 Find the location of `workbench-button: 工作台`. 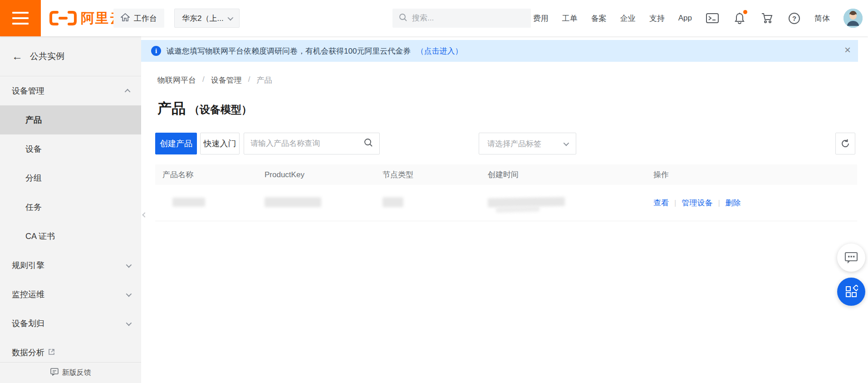

workbench-button: 工作台 is located at coordinates (139, 18).